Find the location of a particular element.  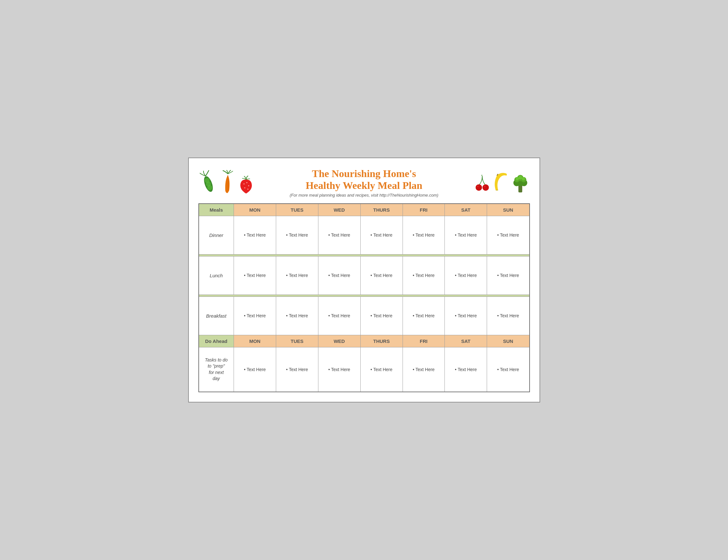

broccoli-icon is located at coordinates (520, 183).